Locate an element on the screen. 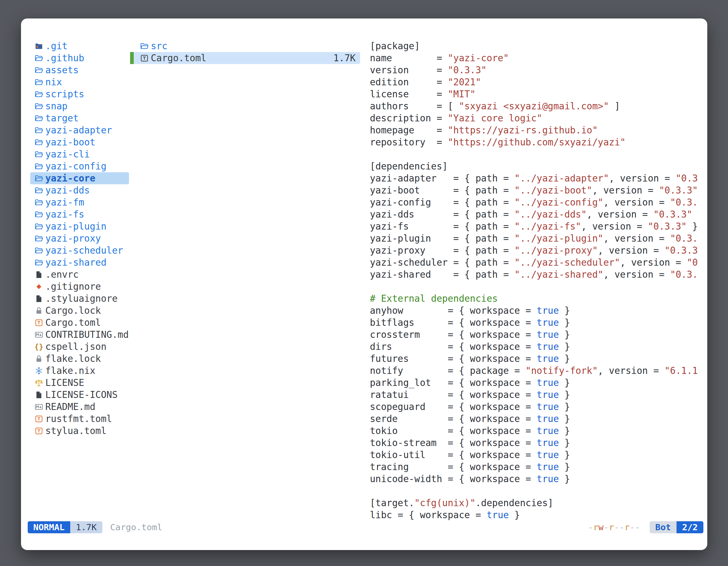 This screenshot has height=566, width=728. parent-dir-item-yazi-shared: yazi-shared is located at coordinates (80, 263).